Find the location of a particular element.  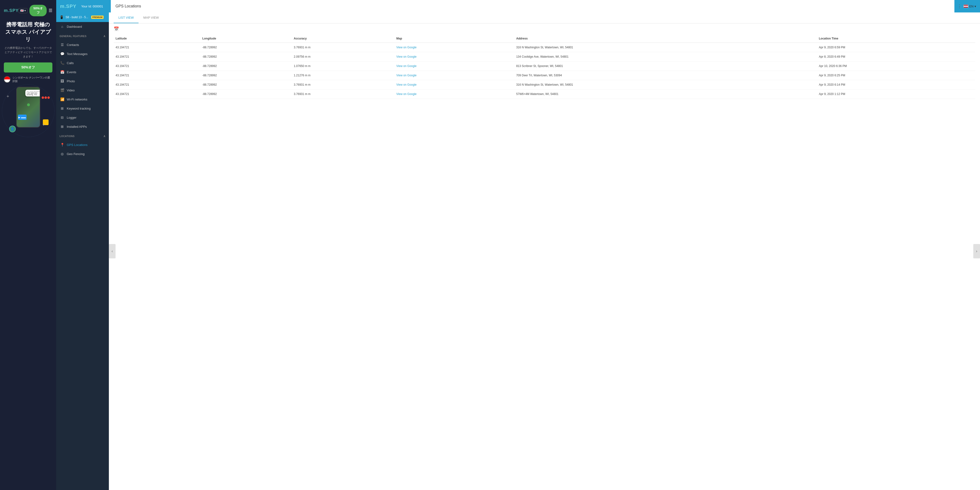

col-latitude: Latitude is located at coordinates (157, 39).